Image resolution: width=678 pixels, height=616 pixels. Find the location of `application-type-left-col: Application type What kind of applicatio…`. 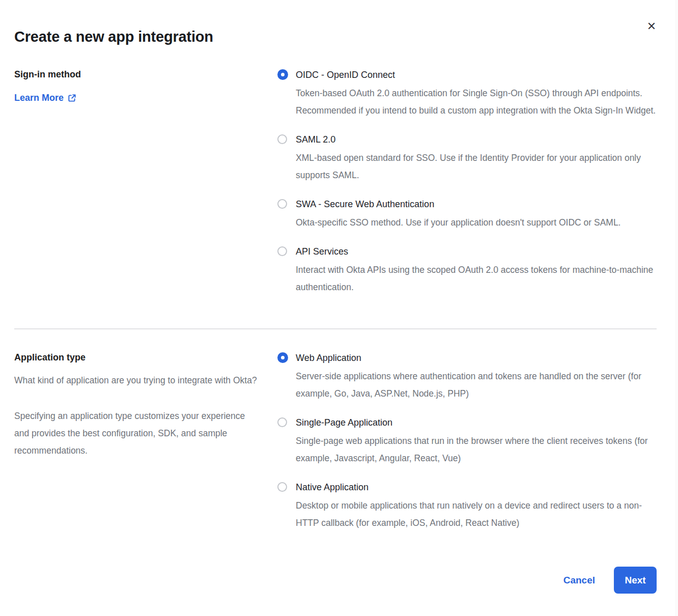

application-type-left-col: Application type What kind of applicatio… is located at coordinates (146, 441).